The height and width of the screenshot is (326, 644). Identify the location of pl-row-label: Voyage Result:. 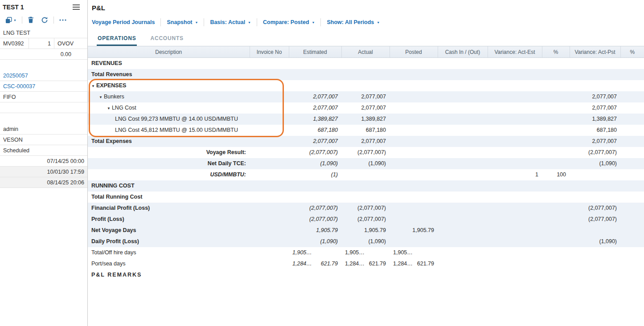
(226, 152).